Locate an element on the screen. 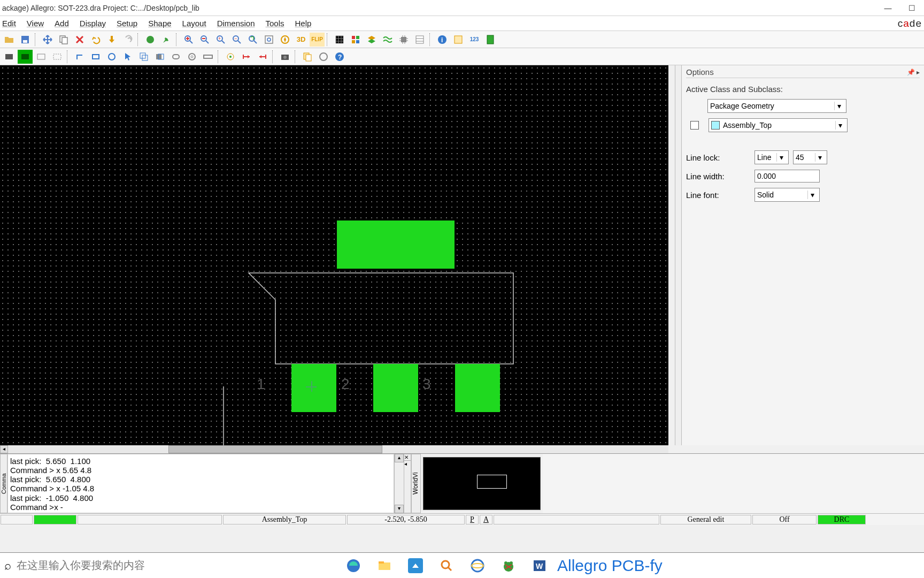 The width and height of the screenshot is (924, 578). zoom-window-icon is located at coordinates (269, 40).